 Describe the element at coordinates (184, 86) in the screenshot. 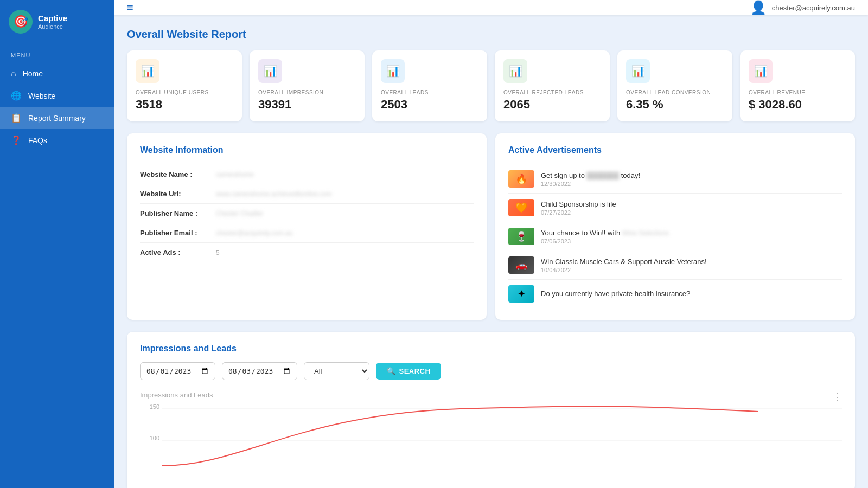

I see `stat-card-unique-users: 📊 OVERALL UNIQUE USERS 3518` at that location.